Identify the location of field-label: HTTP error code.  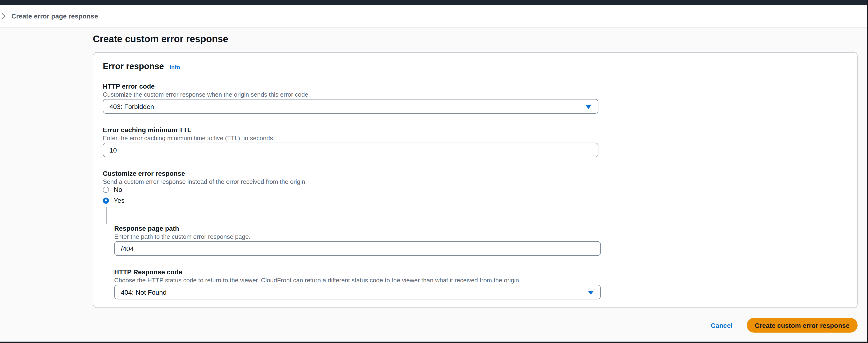
(480, 86).